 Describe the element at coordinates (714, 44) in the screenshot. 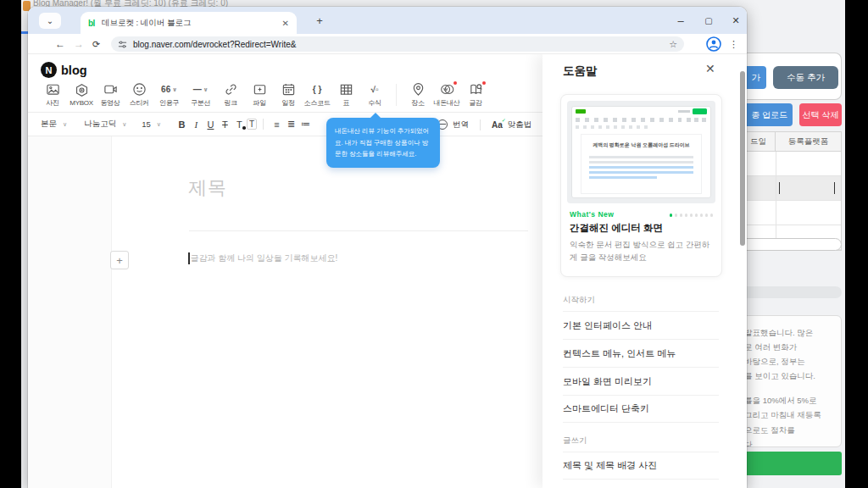

I see `profile-avatar` at that location.